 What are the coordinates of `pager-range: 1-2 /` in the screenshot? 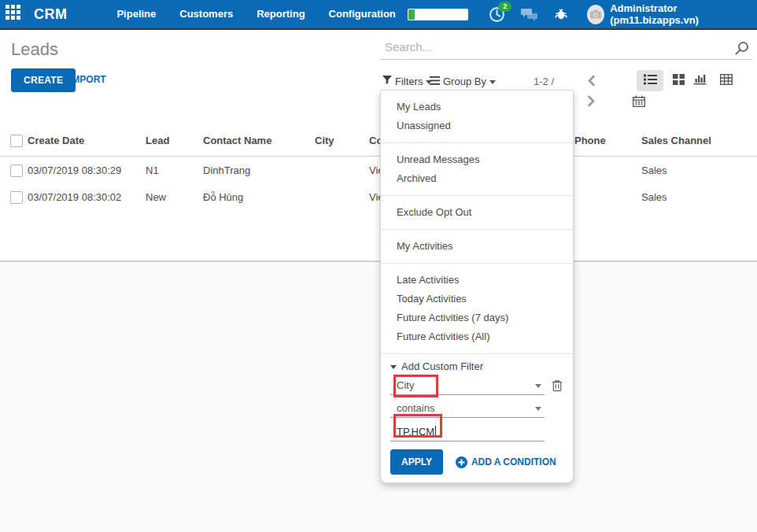 It's located at (534, 82).